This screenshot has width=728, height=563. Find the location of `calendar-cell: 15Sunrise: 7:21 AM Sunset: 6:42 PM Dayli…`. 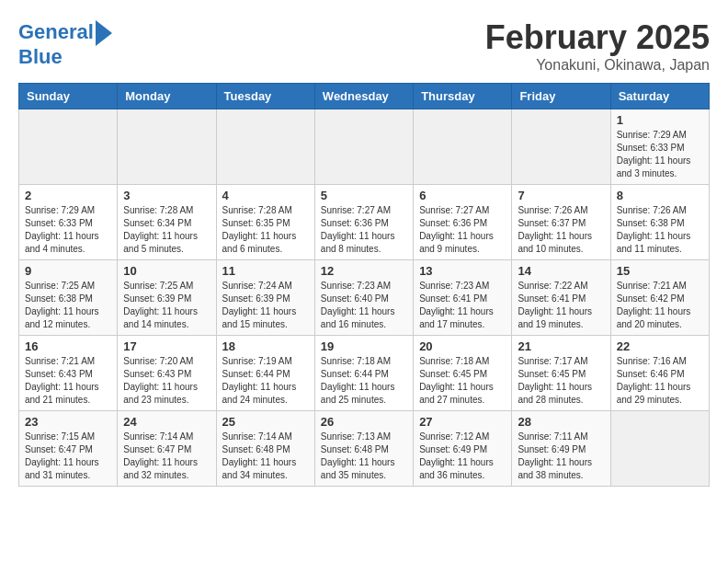

calendar-cell: 15Sunrise: 7:21 AM Sunset: 6:42 PM Dayli… is located at coordinates (660, 298).